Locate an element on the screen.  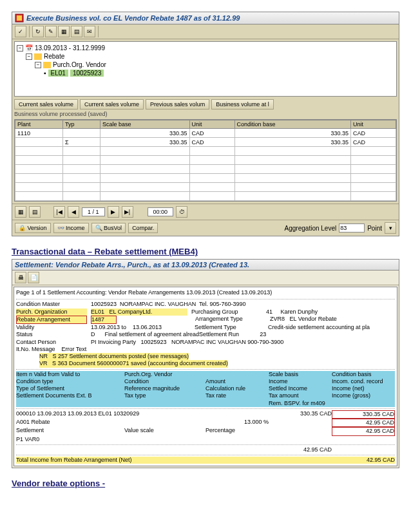
lbl-arr-type: Arrangement Type is located at coordinates (231, 319).